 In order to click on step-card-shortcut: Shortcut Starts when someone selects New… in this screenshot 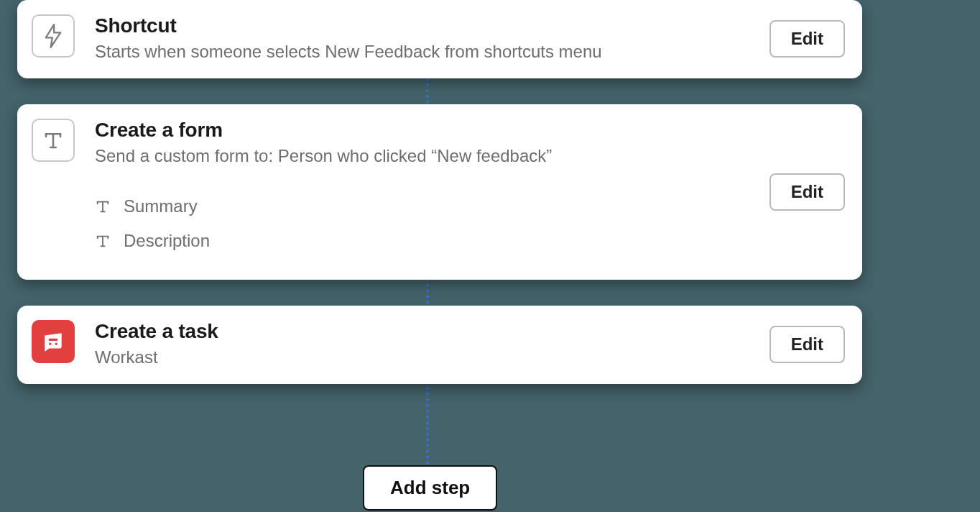, I will do `click(440, 39)`.